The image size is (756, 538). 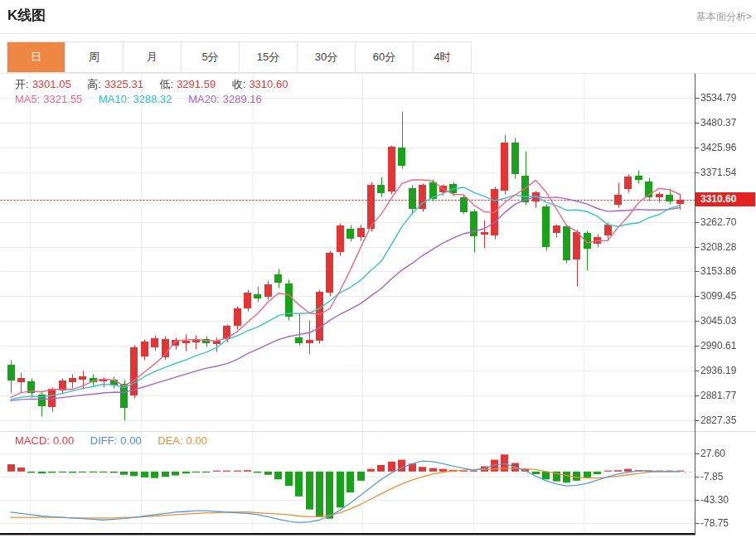 What do you see at coordinates (51, 85) in the screenshot?
I see `open-value: 3301.05` at bounding box center [51, 85].